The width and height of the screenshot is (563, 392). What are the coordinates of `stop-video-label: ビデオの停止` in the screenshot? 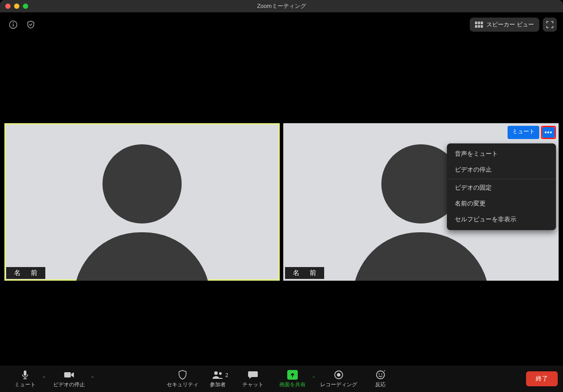 It's located at (69, 385).